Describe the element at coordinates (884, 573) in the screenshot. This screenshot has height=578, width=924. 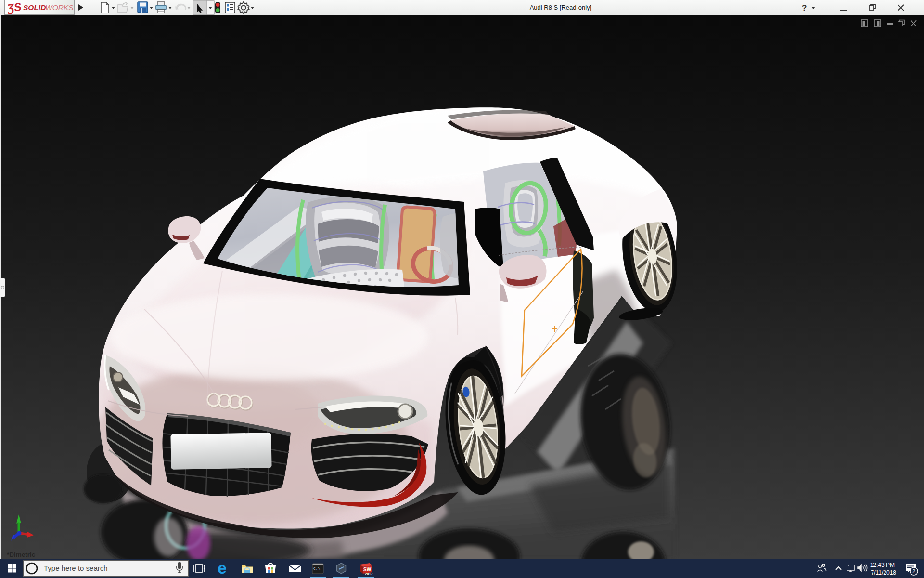
I see `svg-text: 7/11/2018` at that location.